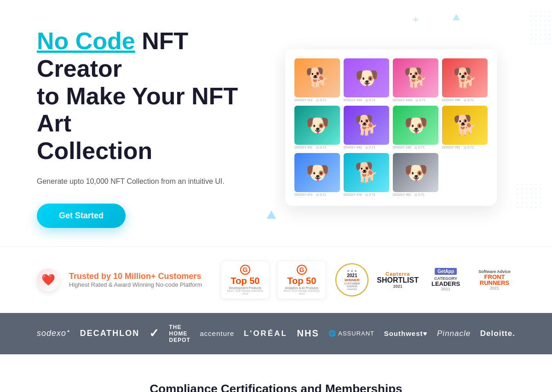 Image resolution: width=552 pixels, height=392 pixels. I want to click on badge-top50-dev: Top 50, so click(245, 281).